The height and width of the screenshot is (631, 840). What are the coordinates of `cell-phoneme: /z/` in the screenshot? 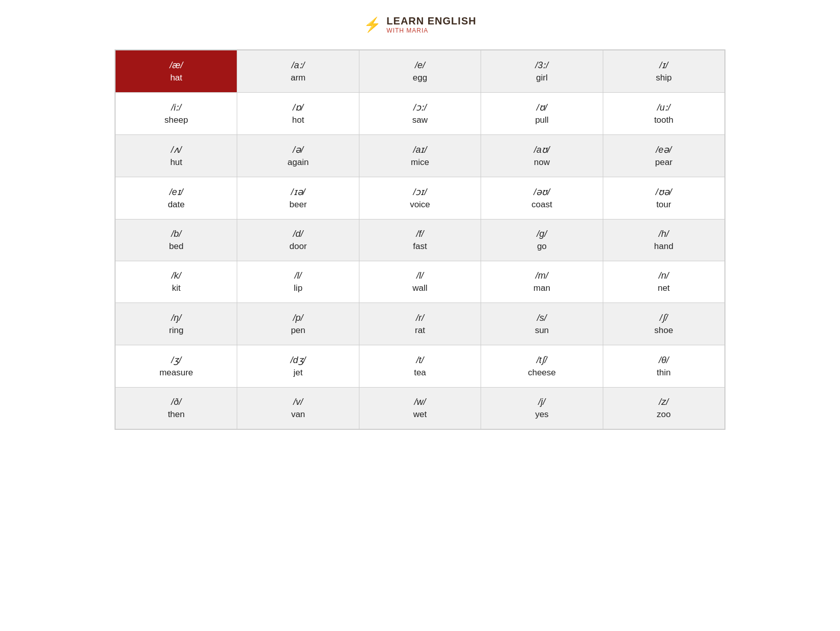 It's located at (664, 402).